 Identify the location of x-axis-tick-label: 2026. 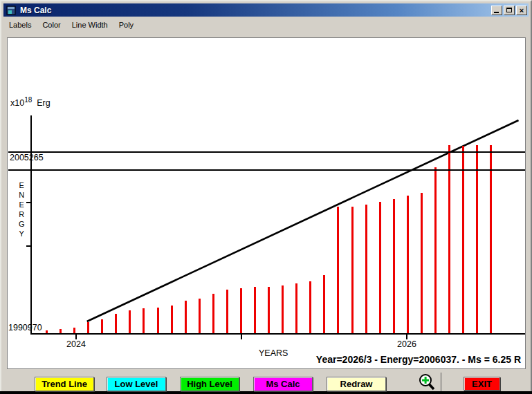
(407, 344).